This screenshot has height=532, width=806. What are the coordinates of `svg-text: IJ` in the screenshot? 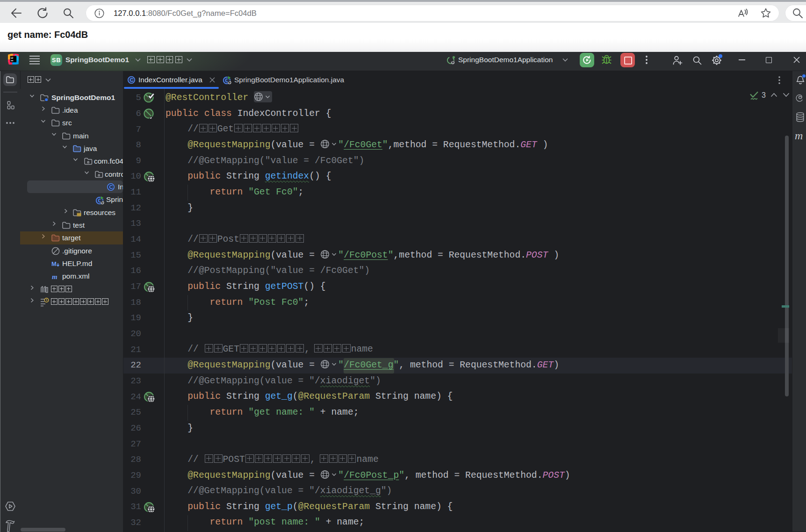 It's located at (12, 58).